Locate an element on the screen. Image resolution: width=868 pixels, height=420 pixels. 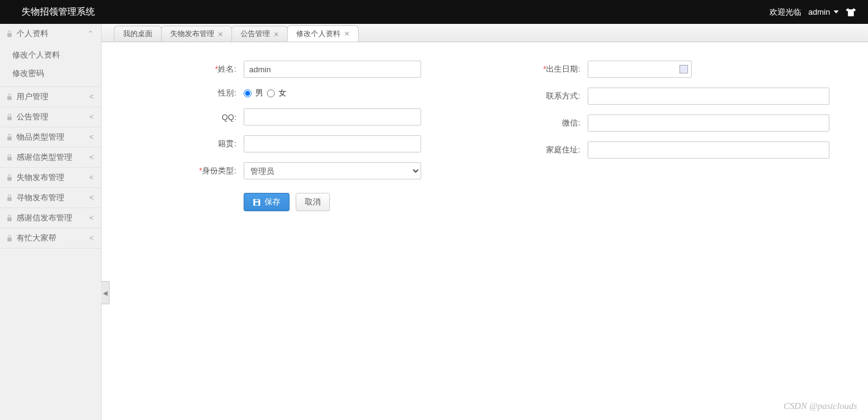
chevron-up-icon: ⌃ is located at coordinates (91, 34).